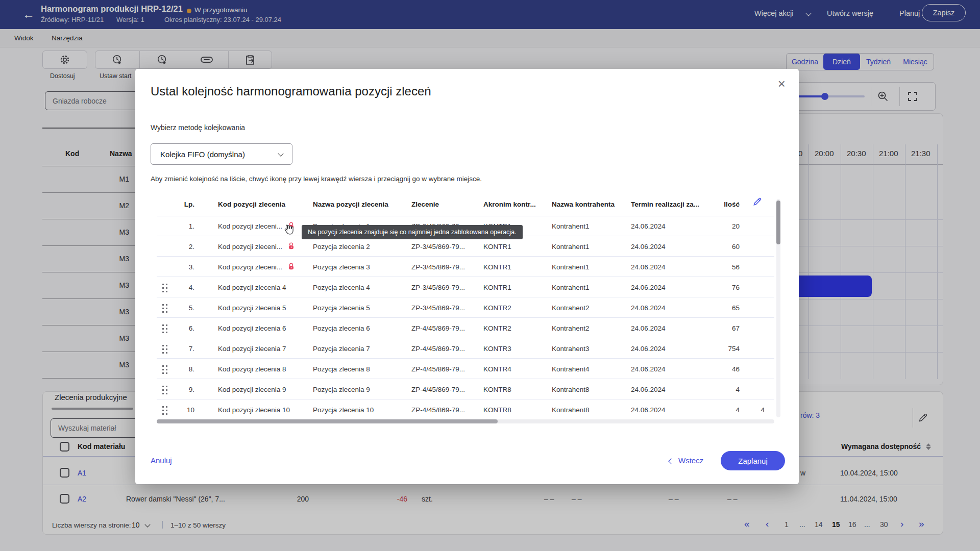 The image size is (980, 551). Describe the element at coordinates (198, 128) in the screenshot. I see `method-label: Wybierz metodę kolejkowania` at that location.